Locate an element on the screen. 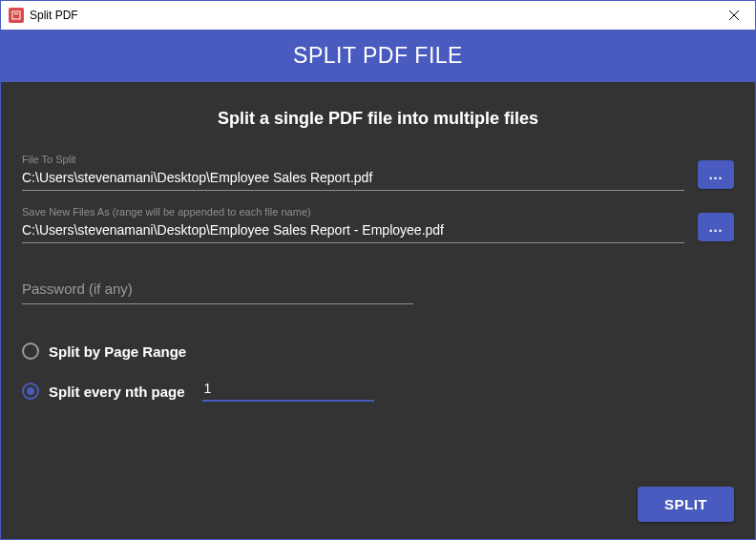 This screenshot has width=756, height=540. file-to-split-input is located at coordinates (353, 179).